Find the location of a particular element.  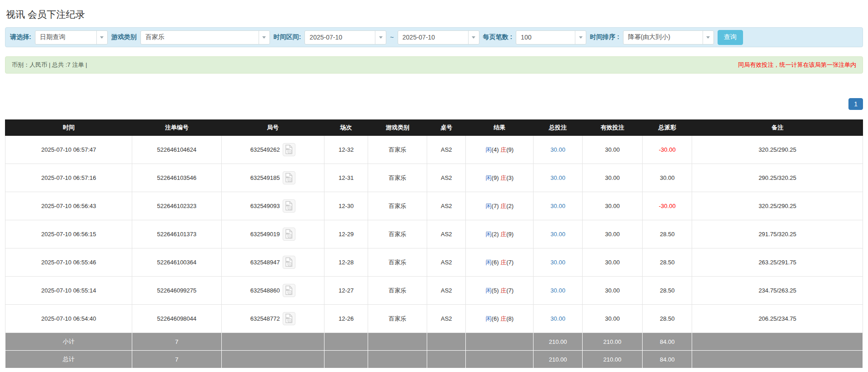

round-id-text: 632549019 is located at coordinates (265, 234).